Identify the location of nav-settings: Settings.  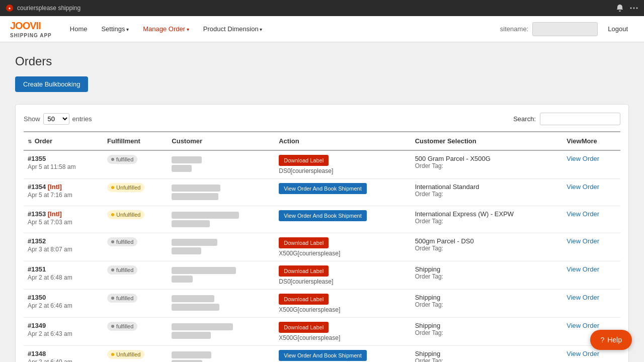
(115, 29).